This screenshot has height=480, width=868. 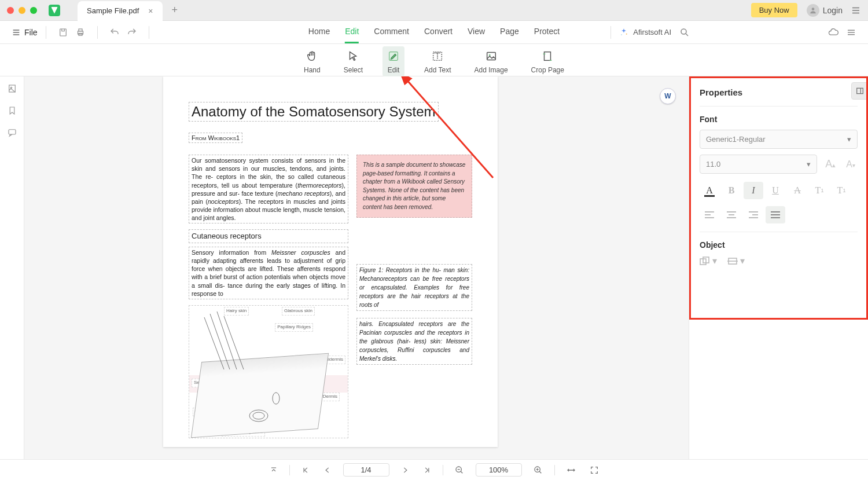 What do you see at coordinates (779, 139) in the screenshot?
I see `font-family-select: Generic1-Regular ▾` at bounding box center [779, 139].